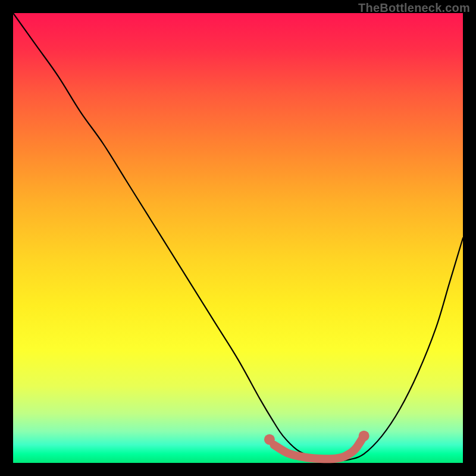  I want to click on highlight-dot-left, so click(270, 440).